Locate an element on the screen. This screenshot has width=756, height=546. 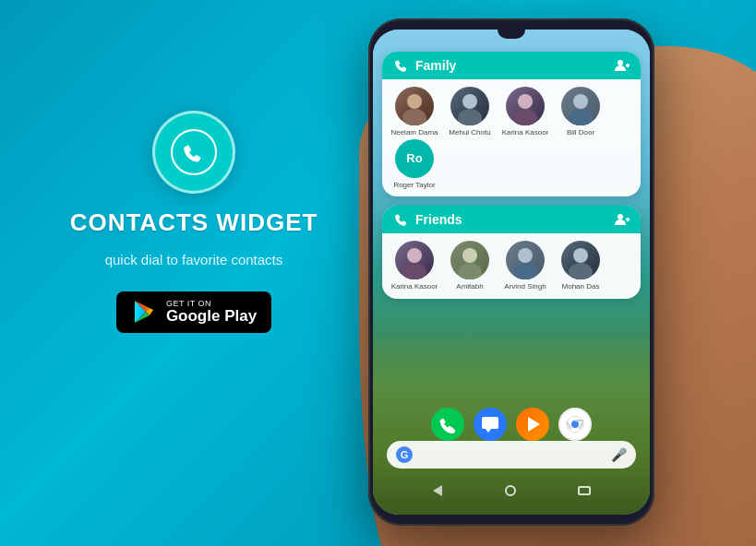
family-header-left: Family is located at coordinates (425, 65).